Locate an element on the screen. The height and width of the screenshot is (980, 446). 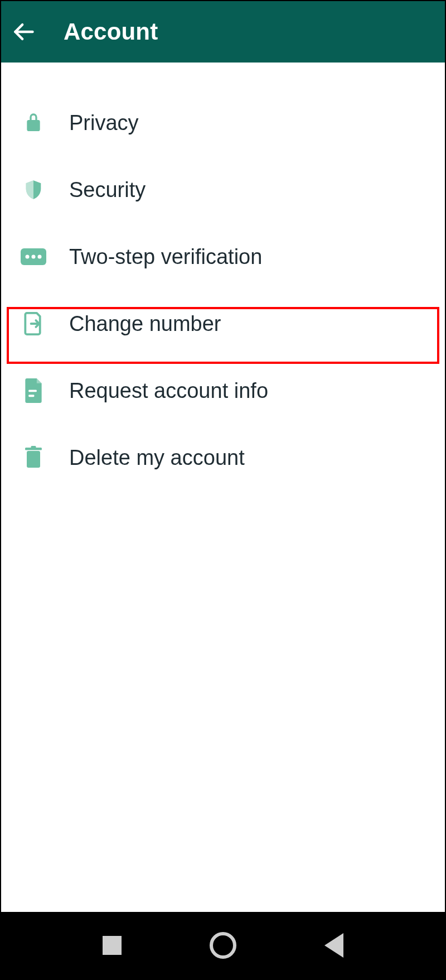
sim-icon is located at coordinates (33, 324).